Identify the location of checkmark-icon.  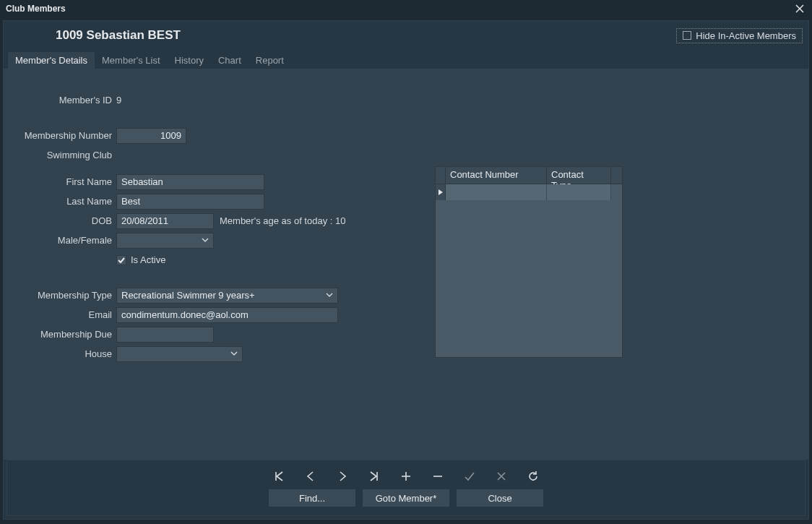
(121, 260).